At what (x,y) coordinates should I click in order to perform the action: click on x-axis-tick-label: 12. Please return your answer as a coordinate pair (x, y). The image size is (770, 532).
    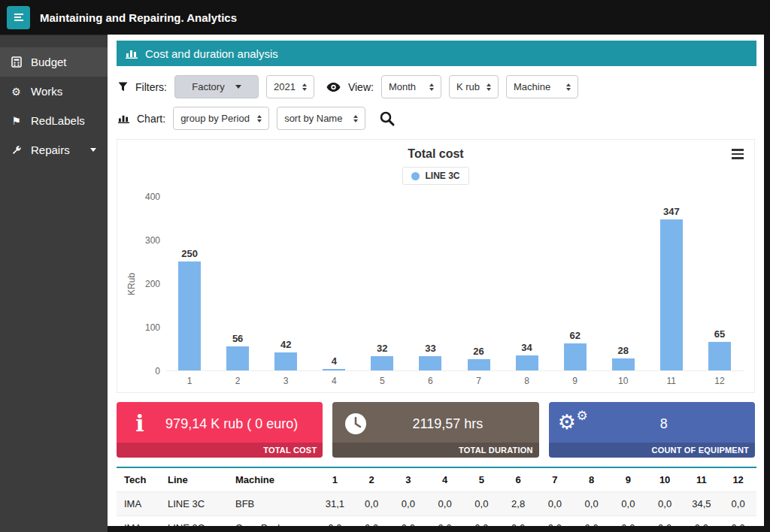
    Looking at the image, I should click on (719, 381).